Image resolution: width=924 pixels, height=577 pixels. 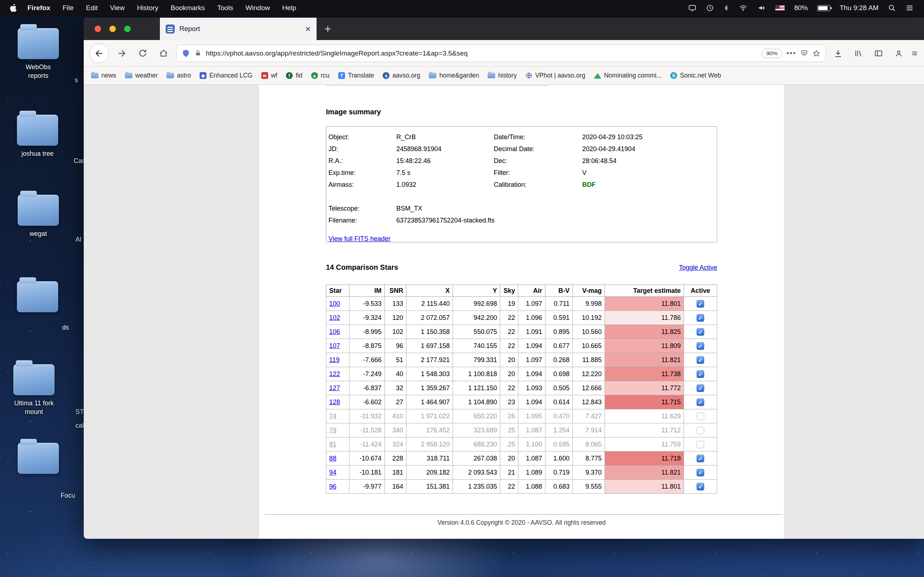 What do you see at coordinates (128, 29) in the screenshot?
I see `traffic-light-zoom` at bounding box center [128, 29].